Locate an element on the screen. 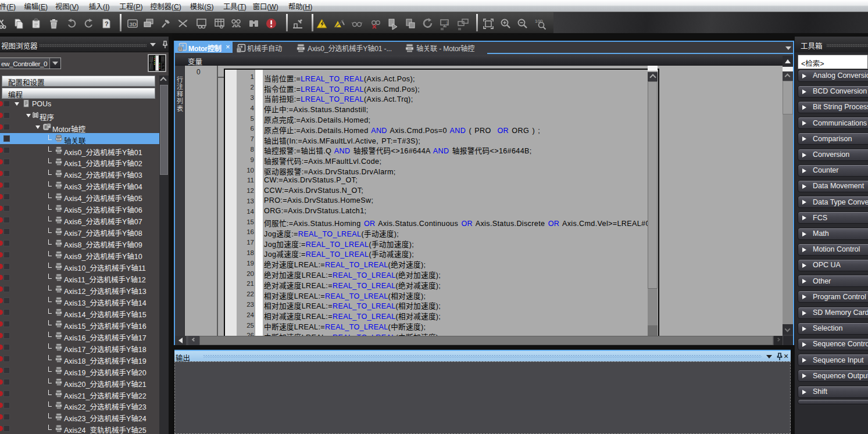 The image size is (868, 434). svg-text: 1 is located at coordinates (447, 23).